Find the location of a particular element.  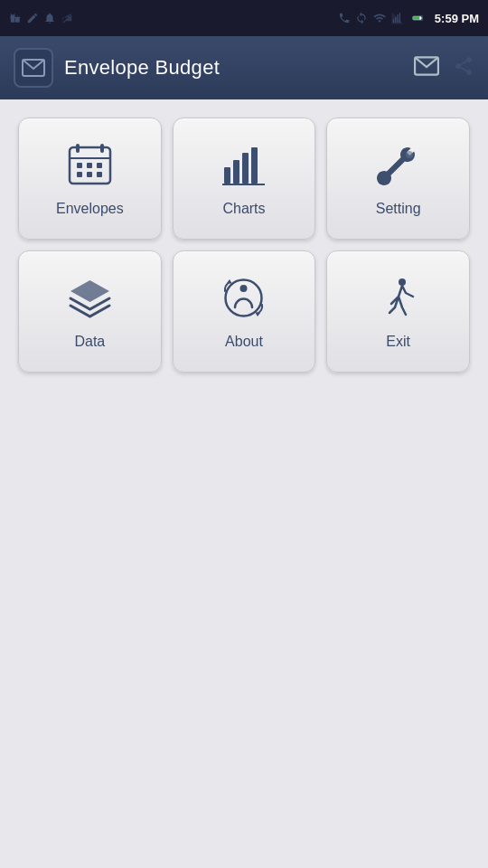

bar-chart-icon is located at coordinates (244, 165).